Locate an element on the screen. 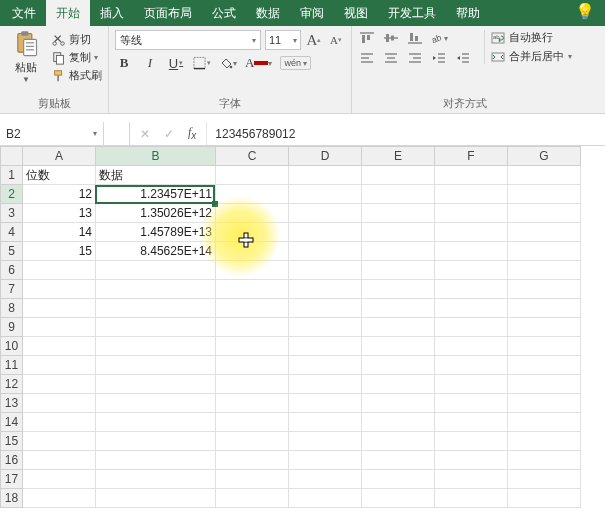  italic-button: I is located at coordinates (150, 63).